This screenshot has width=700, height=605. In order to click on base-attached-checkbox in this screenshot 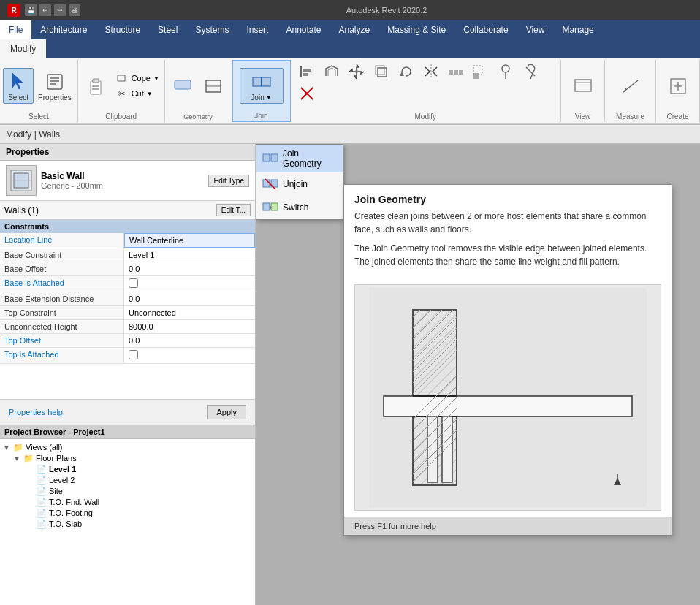, I will do `click(133, 284)`.